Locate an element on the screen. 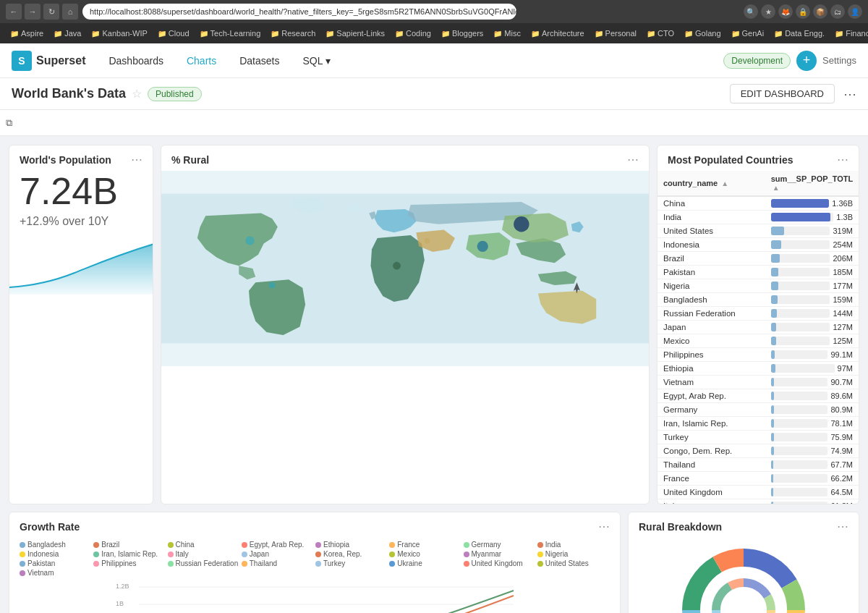 The image size is (868, 613). legend-item: Turkey is located at coordinates (352, 563).